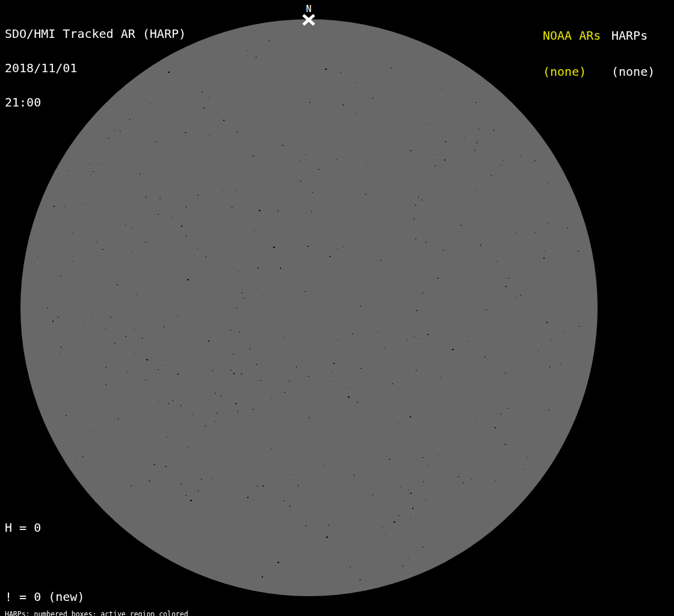 The width and height of the screenshot is (674, 616). Describe the element at coordinates (633, 54) in the screenshot. I see `harps-counter: HARPs (none)` at that location.